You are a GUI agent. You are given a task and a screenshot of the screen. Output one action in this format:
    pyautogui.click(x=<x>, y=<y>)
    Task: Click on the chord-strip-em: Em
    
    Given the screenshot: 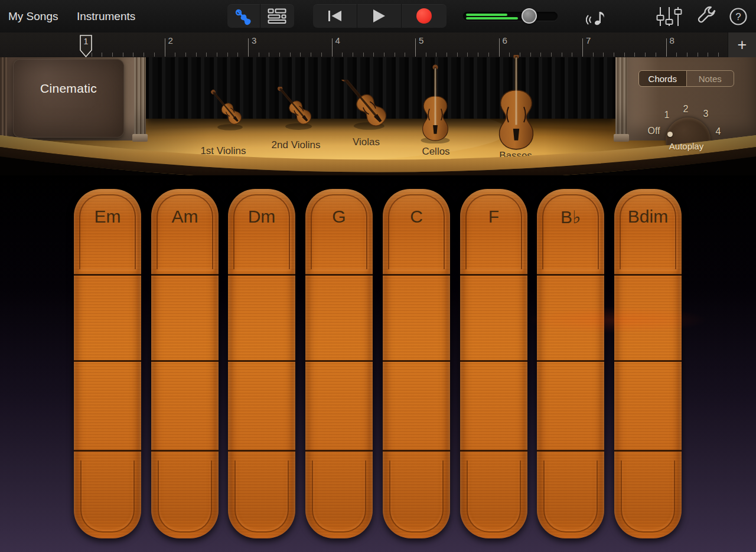 What is the action you would take?
    pyautogui.click(x=107, y=364)
    